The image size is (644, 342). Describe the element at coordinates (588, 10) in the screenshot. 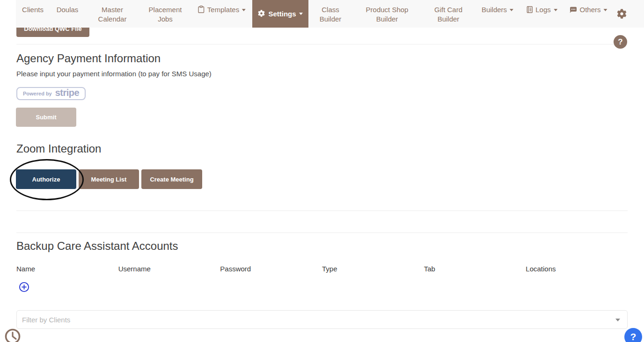

I see `nav-item-others: Others` at that location.